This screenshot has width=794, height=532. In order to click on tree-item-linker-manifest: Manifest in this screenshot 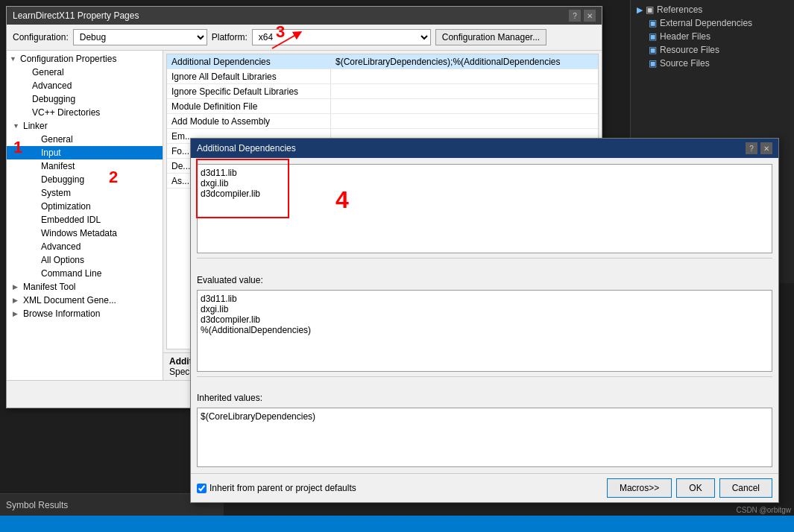, I will do `click(85, 166)`.